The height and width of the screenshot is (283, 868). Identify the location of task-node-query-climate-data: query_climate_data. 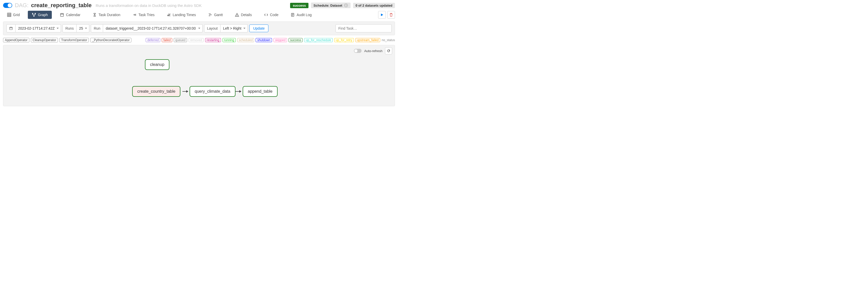
(213, 91).